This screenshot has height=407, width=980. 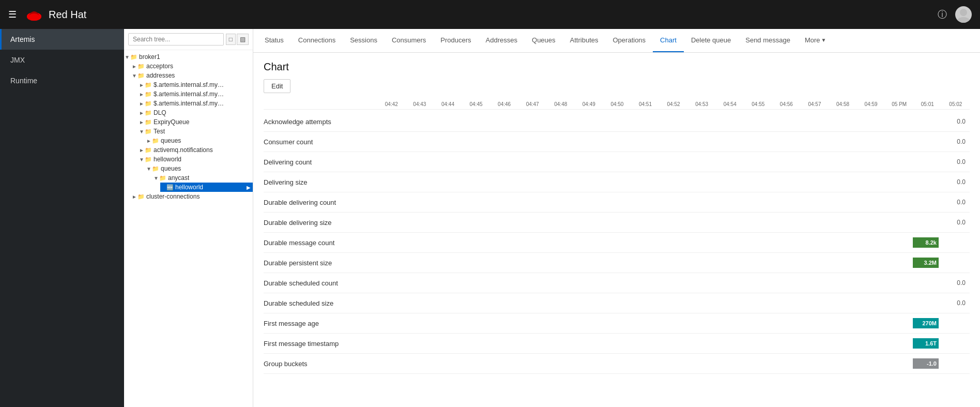 I want to click on timeline-label: 04:51, so click(x=645, y=104).